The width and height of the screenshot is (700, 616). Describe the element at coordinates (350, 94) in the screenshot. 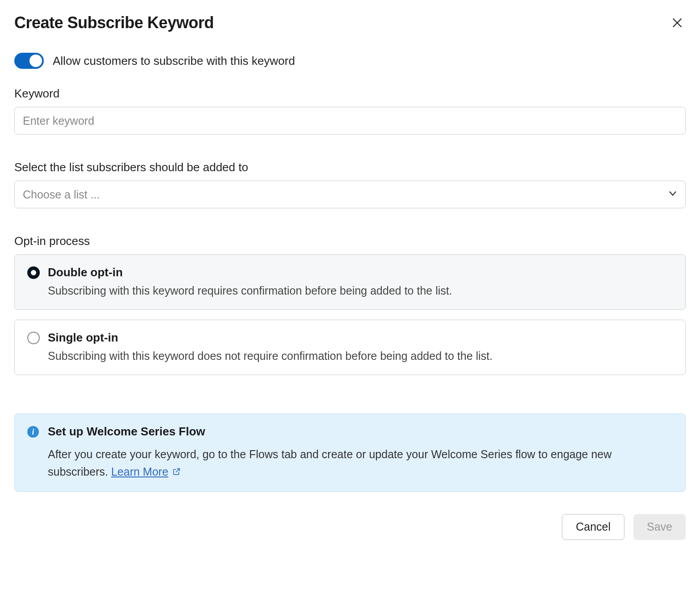

I see `keyword-label: Keyword` at that location.